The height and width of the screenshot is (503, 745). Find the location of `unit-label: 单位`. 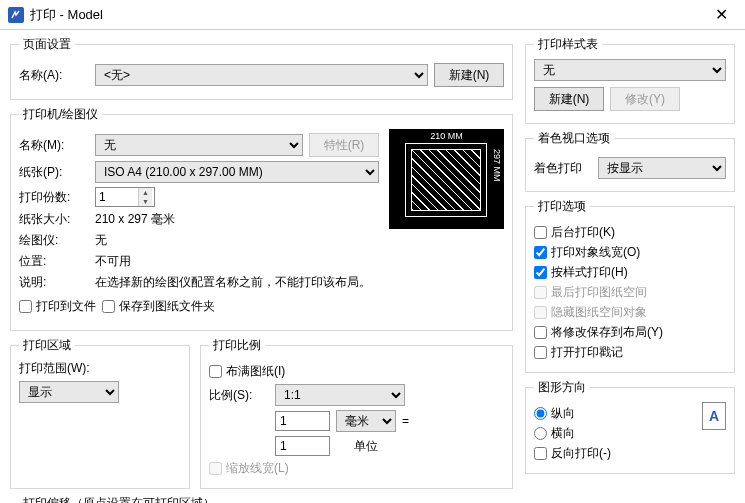

unit-label: 单位 is located at coordinates (366, 446).